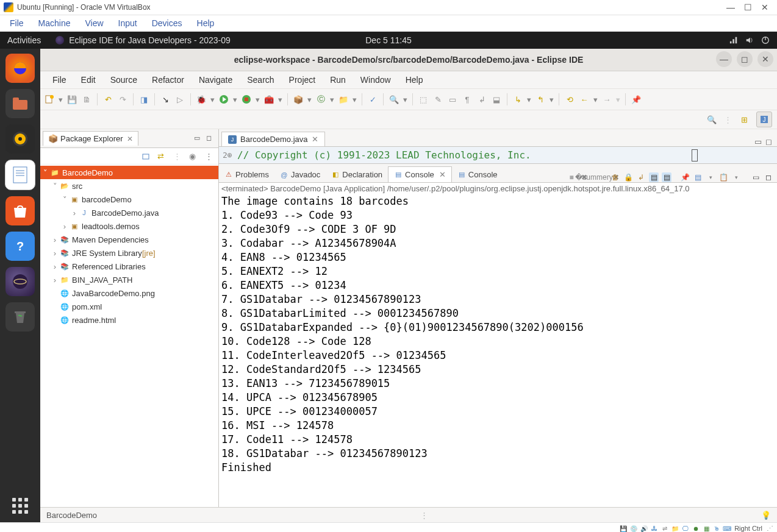  Describe the element at coordinates (420, 174) in the screenshot. I see `console-tab: ▤Console✕` at that location.